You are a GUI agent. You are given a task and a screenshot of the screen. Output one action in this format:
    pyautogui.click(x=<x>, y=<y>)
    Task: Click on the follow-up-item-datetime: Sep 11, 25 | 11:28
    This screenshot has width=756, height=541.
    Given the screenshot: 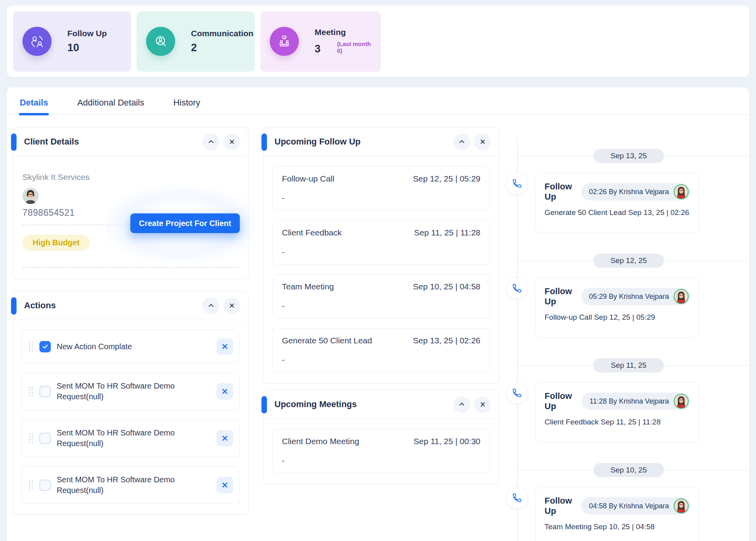 What is the action you would take?
    pyautogui.click(x=447, y=233)
    